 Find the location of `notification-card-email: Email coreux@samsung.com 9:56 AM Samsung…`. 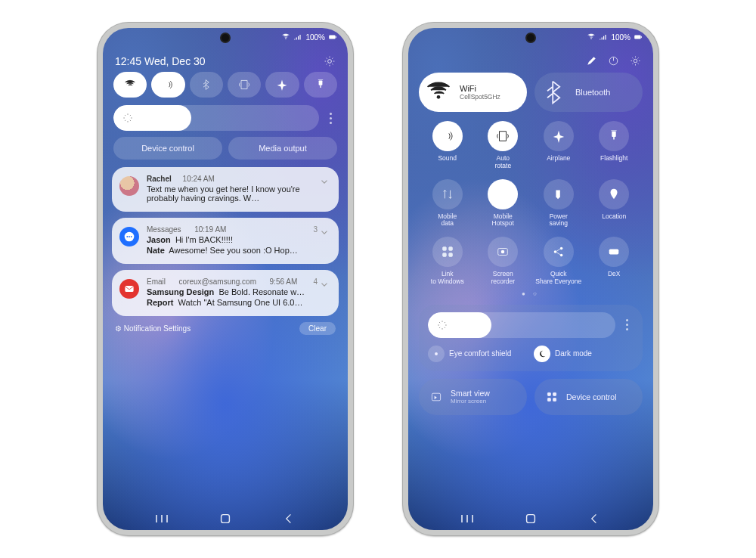

notification-card-email: Email coreux@samsung.com 9:56 AM Samsung… is located at coordinates (225, 293).